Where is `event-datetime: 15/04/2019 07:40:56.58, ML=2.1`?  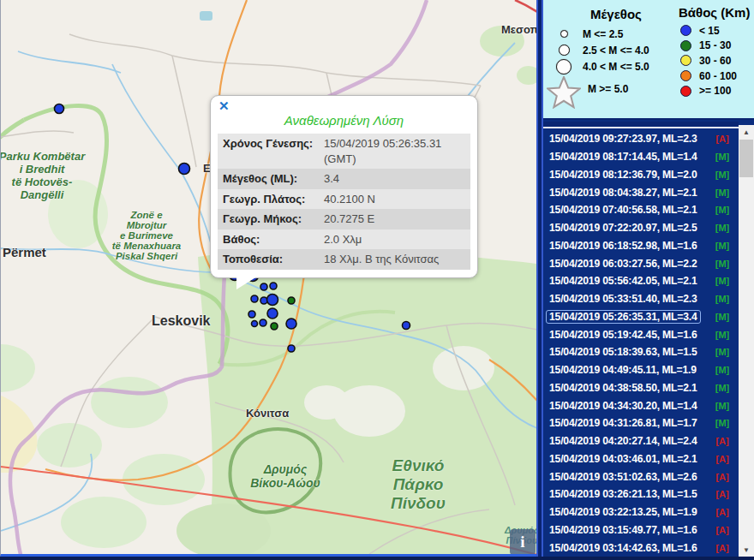
event-datetime: 15/04/2019 07:40:56.58, ML=2.1 is located at coordinates (624, 210).